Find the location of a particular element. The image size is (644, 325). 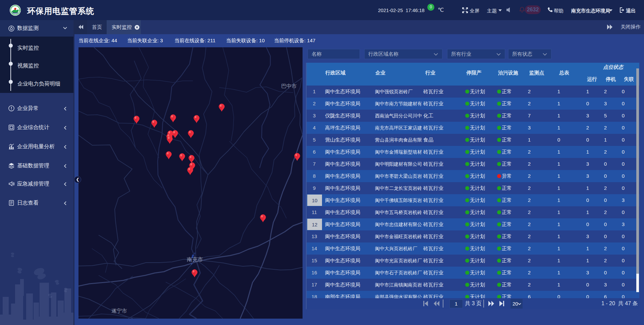

svg-text: 遂宁市 is located at coordinates (119, 311).